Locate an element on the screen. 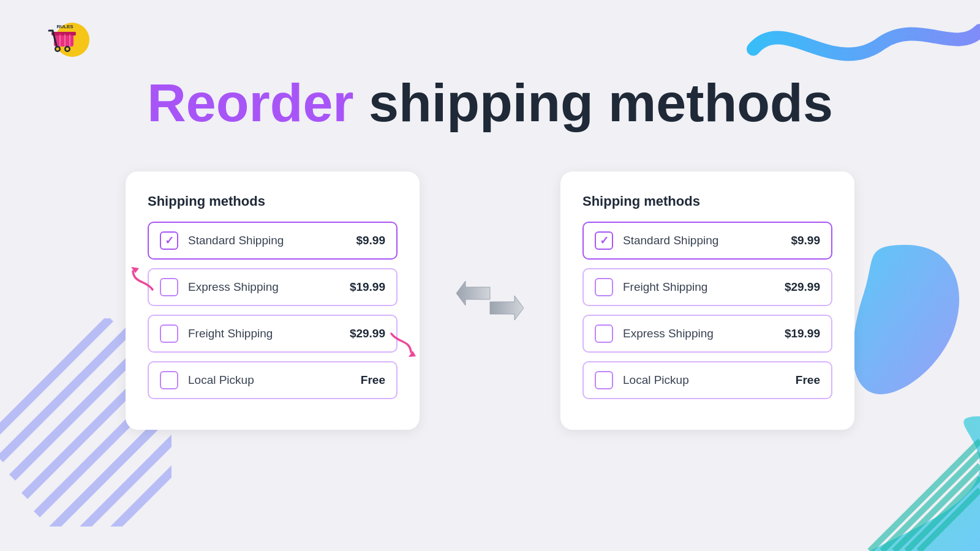  left-row-local: Local Pickup Free is located at coordinates (273, 380).